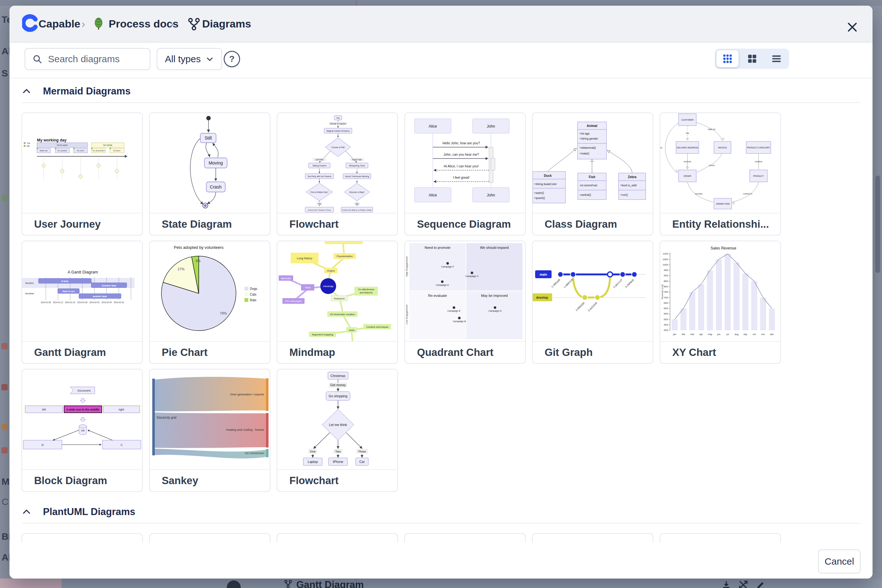 The width and height of the screenshot is (882, 588). What do you see at coordinates (245, 430) in the screenshot?
I see `svg-text: Heating and cooling - homes` at bounding box center [245, 430].